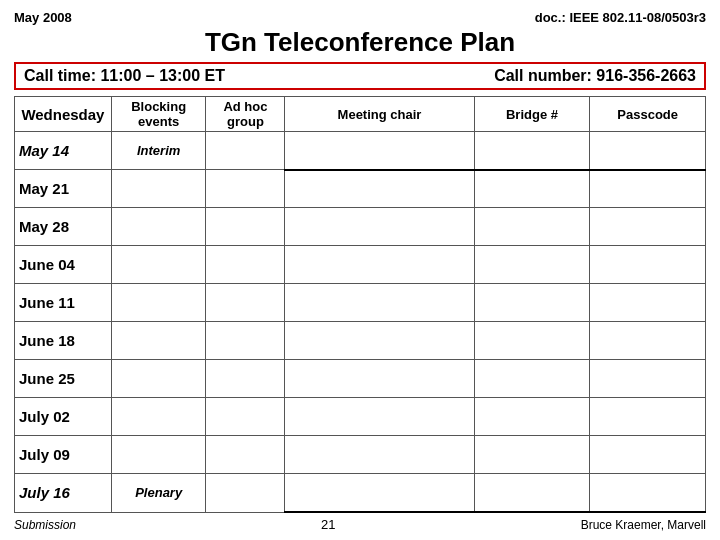  I want to click on table-row: June 25, so click(360, 379).